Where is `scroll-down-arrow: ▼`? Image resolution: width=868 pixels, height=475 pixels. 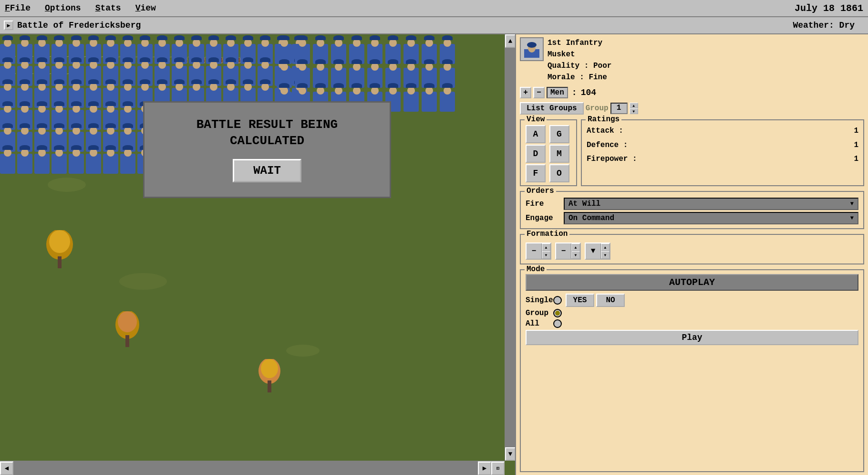 scroll-down-arrow: ▼ is located at coordinates (510, 454).